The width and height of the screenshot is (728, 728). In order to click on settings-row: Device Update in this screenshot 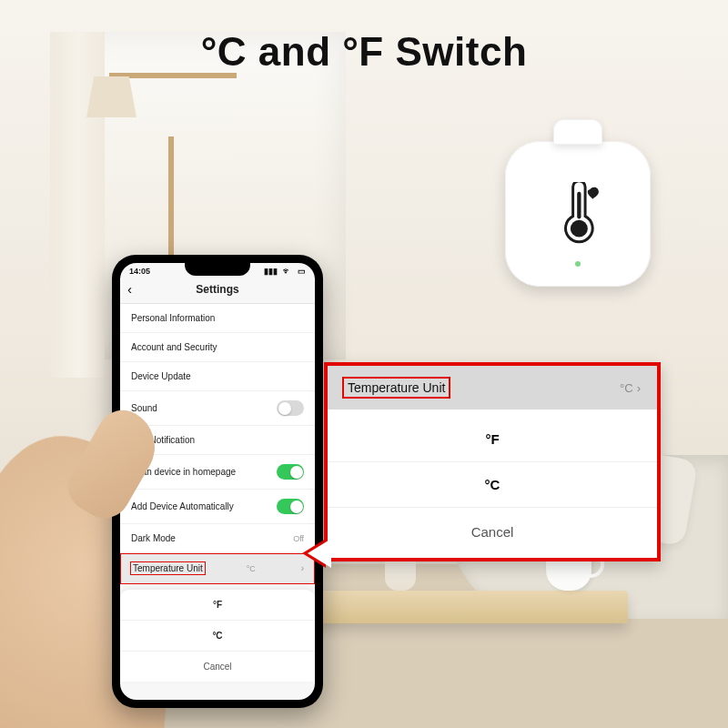, I will do `click(217, 377)`.